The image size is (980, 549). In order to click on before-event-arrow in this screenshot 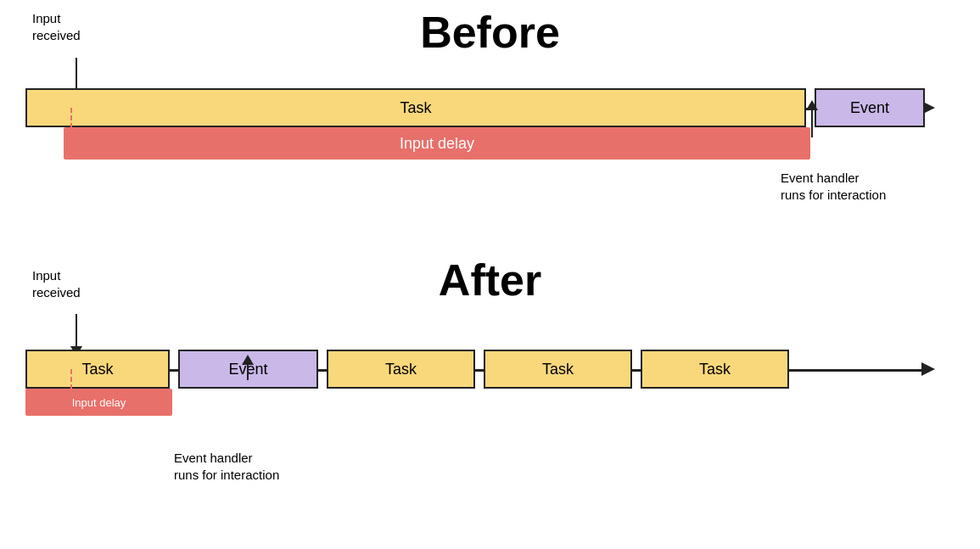, I will do `click(812, 119)`.